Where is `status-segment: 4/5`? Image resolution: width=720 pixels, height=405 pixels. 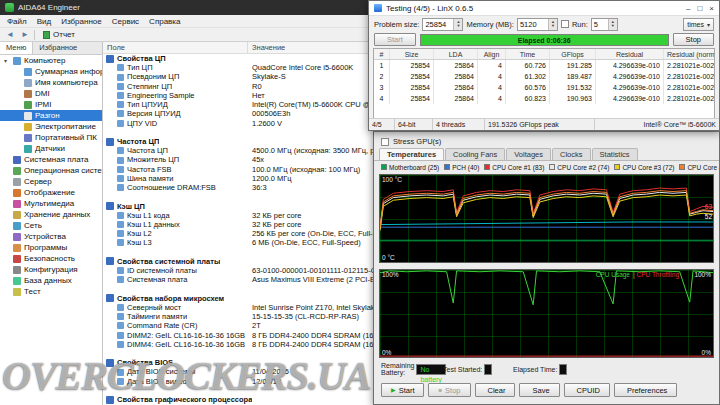 status-segment: 4/5 is located at coordinates (382, 124).